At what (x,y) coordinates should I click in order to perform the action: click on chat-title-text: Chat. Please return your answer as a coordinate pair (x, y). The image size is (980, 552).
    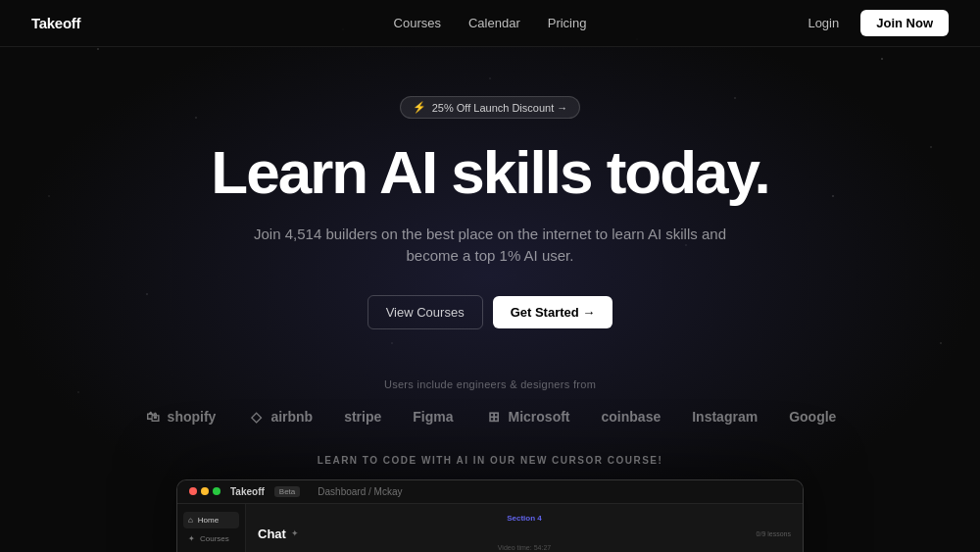
    Looking at the image, I should click on (272, 533).